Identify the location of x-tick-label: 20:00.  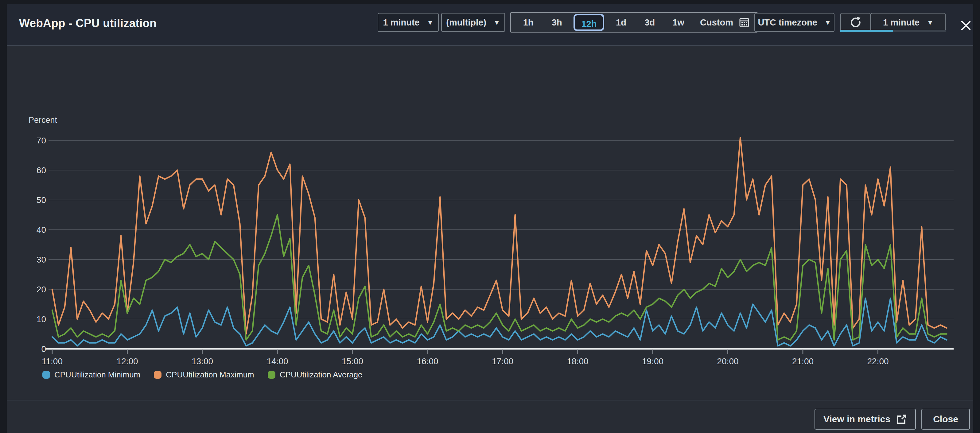
(727, 361).